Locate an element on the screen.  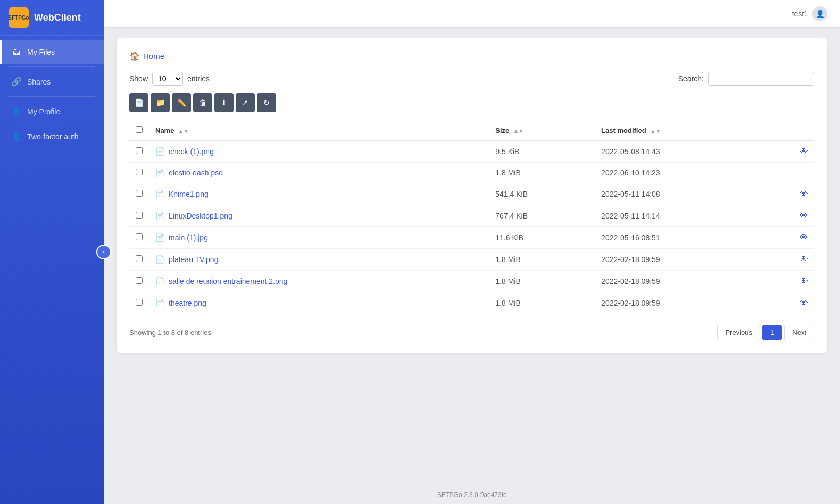
column-header-name: Name ▲▼ is located at coordinates (319, 131).